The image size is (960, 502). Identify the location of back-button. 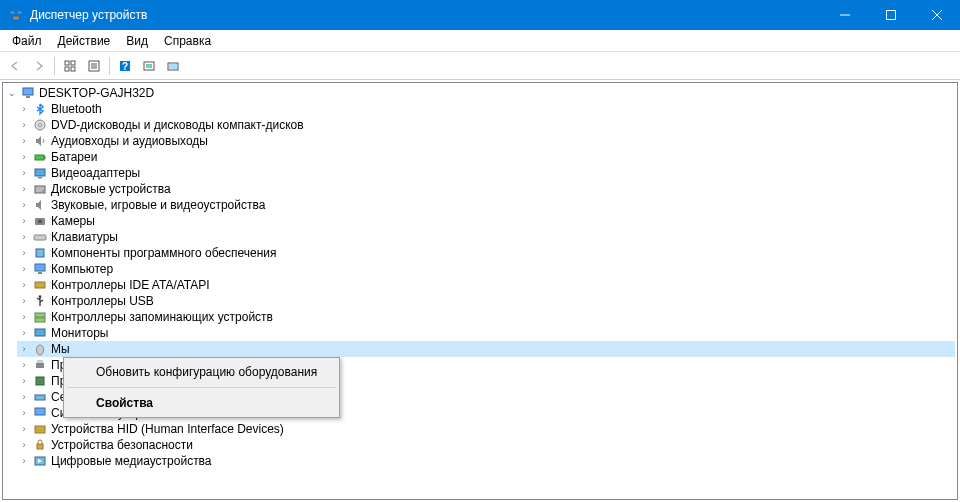
(15, 66).